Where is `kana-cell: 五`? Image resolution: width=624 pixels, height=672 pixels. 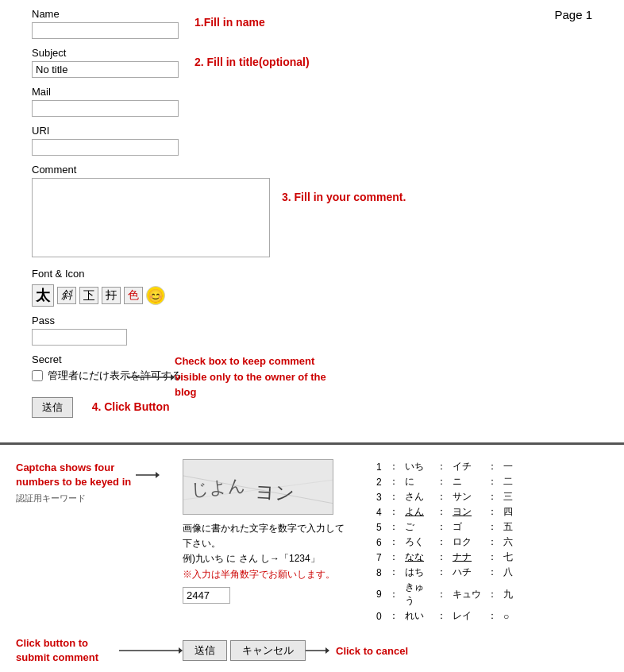 kana-cell: 五 is located at coordinates (508, 527).